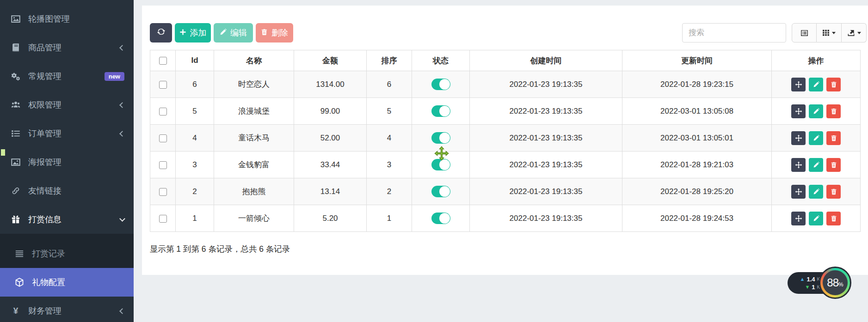 The width and height of the screenshot is (868, 322). I want to click on export-icon, so click(851, 33).